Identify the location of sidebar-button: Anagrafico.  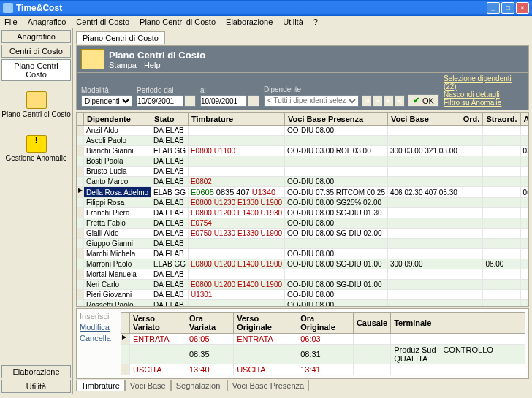
(37, 37).